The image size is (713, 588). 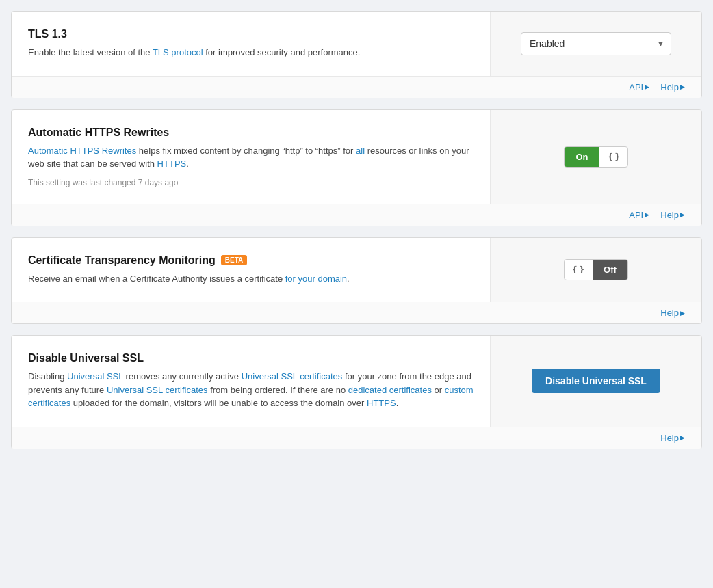 What do you see at coordinates (356, 382) in the screenshot?
I see `disable-ssl-card-main: Disable Universal SSL Disabling Universa…` at bounding box center [356, 382].